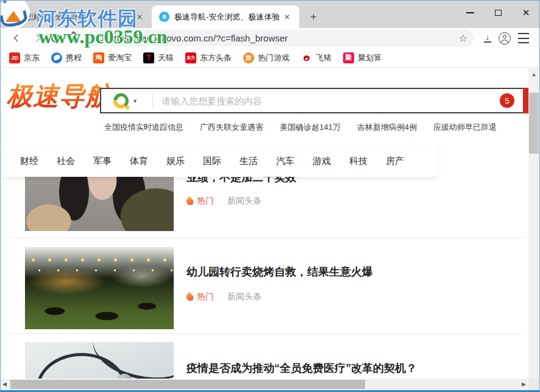  What do you see at coordinates (526, 13) in the screenshot?
I see `close-window-button: ✕` at bounding box center [526, 13].